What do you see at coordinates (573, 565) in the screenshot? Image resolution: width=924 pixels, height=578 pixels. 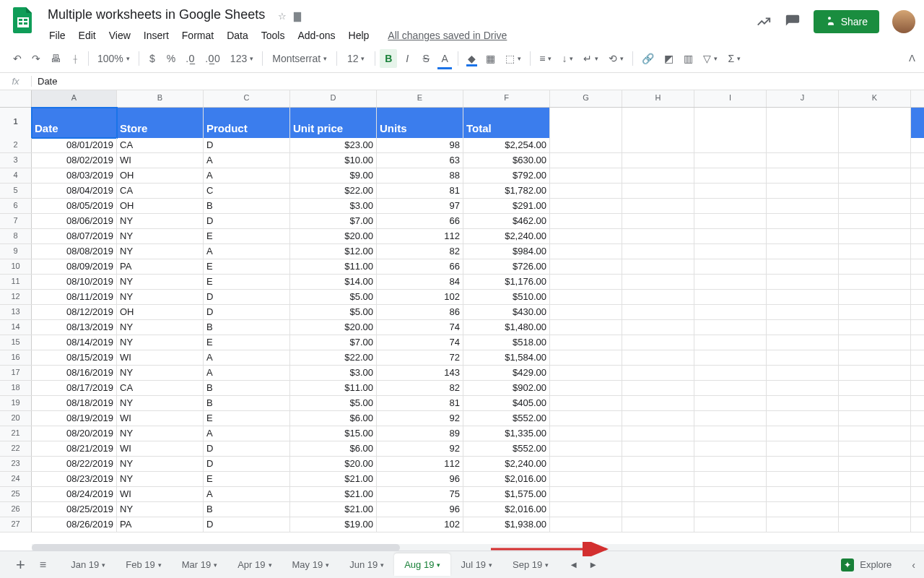 I see `sheet-prev-button: ◄` at bounding box center [573, 565].